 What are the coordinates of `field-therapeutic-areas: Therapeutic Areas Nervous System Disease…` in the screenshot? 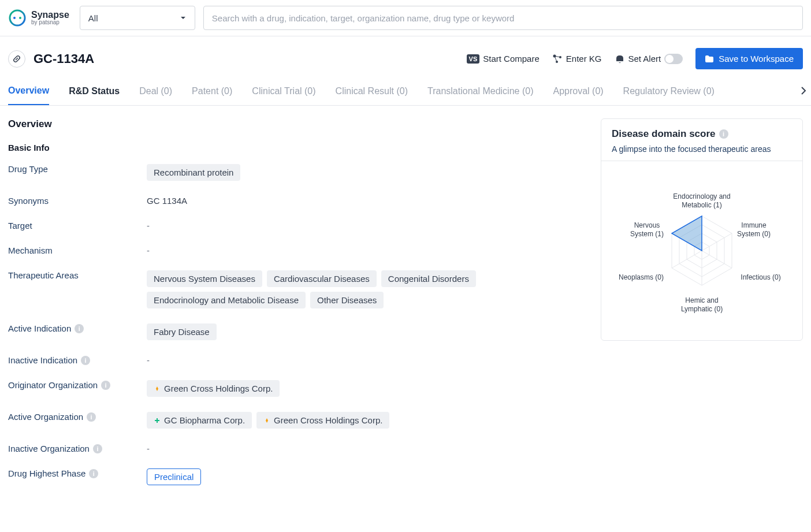 It's located at (296, 289).